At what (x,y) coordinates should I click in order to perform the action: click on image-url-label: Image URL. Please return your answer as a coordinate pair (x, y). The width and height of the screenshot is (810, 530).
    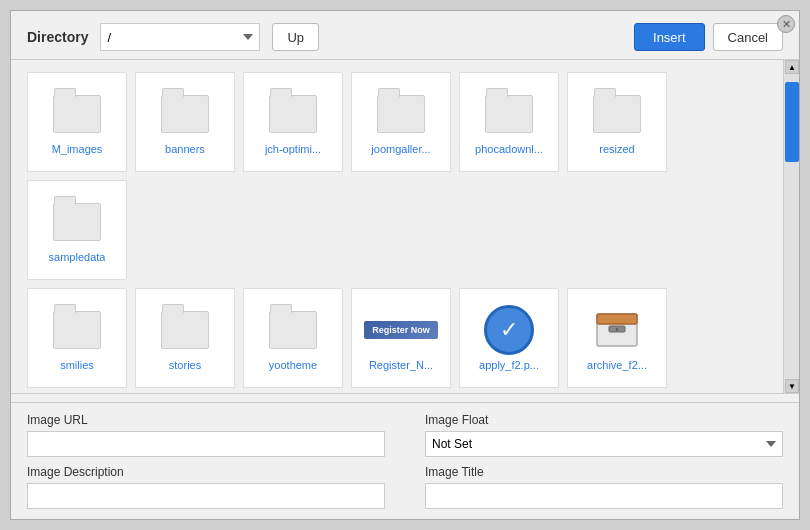
    Looking at the image, I should click on (206, 420).